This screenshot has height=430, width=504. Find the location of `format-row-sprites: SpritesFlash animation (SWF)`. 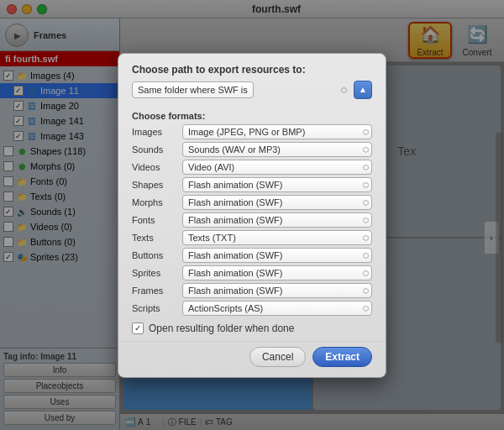

format-row-sprites: SpritesFlash animation (SWF) is located at coordinates (252, 273).